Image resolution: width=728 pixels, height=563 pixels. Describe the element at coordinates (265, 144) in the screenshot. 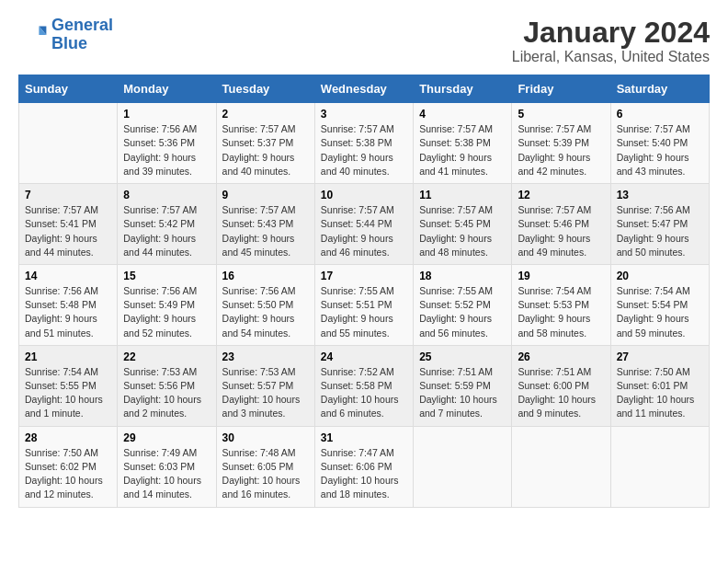

I see `calendar-cell: 2Sunrise: 7:57 AMSunset: 5:37 PMDaylight…` at that location.